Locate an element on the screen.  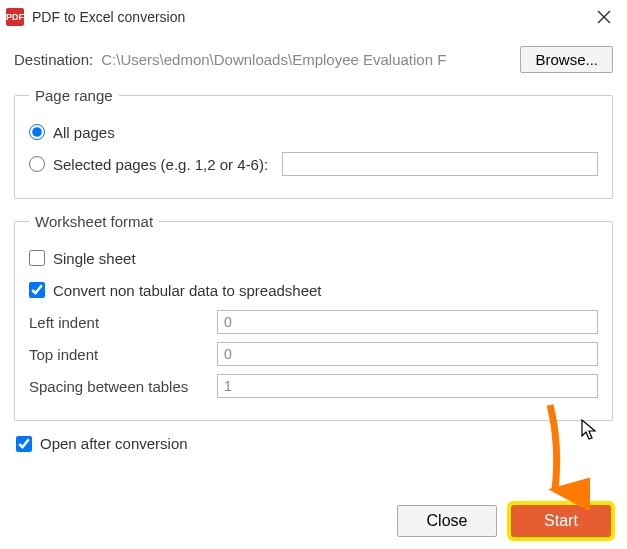
open-after-checkbox is located at coordinates (24, 444).